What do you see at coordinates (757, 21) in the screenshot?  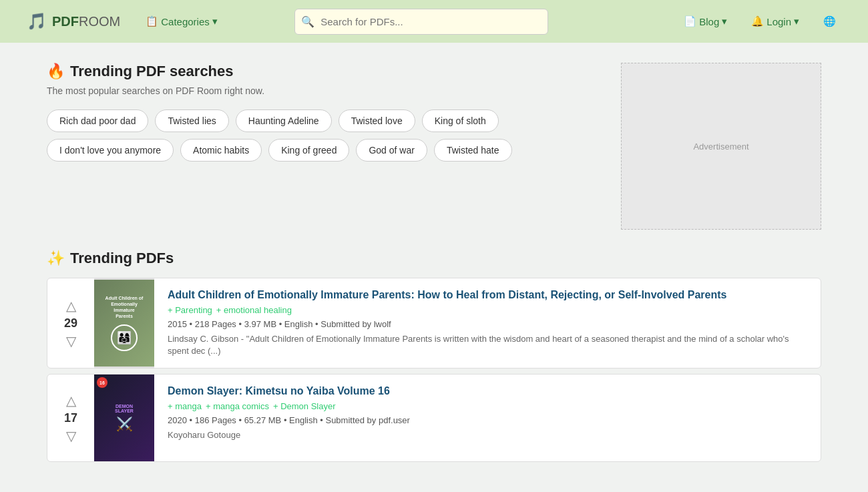 I see `login-icon: 🔔` at bounding box center [757, 21].